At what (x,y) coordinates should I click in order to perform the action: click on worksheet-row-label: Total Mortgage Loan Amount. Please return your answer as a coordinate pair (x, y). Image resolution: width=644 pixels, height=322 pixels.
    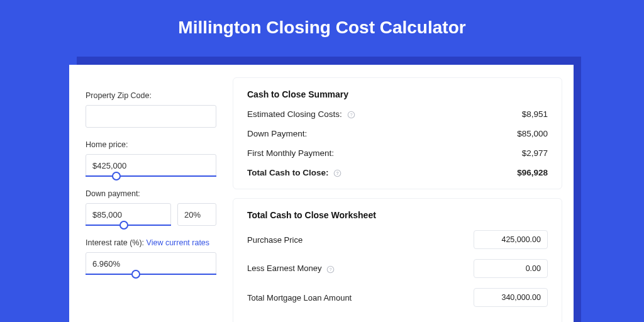
    Looking at the image, I should click on (299, 298).